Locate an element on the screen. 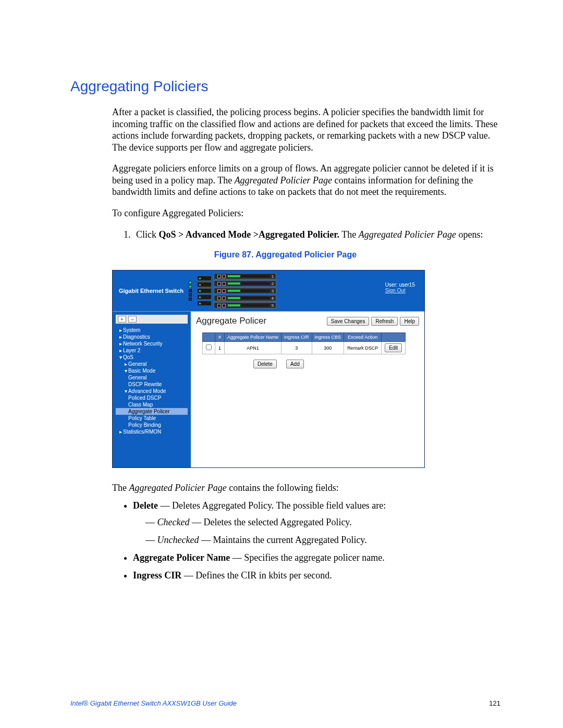 The height and width of the screenshot is (728, 563). tree-system-label: System is located at coordinates (131, 330).